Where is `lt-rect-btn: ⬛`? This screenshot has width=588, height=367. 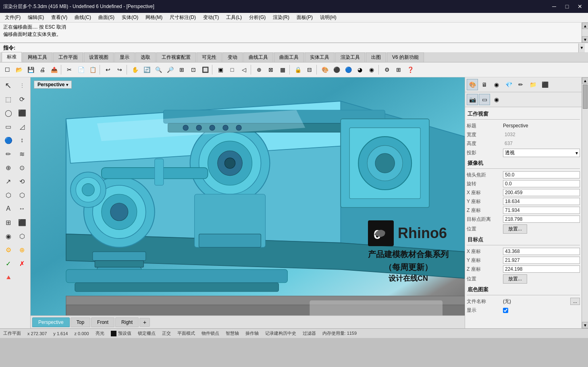 lt-rect-btn: ⬛ is located at coordinates (22, 113).